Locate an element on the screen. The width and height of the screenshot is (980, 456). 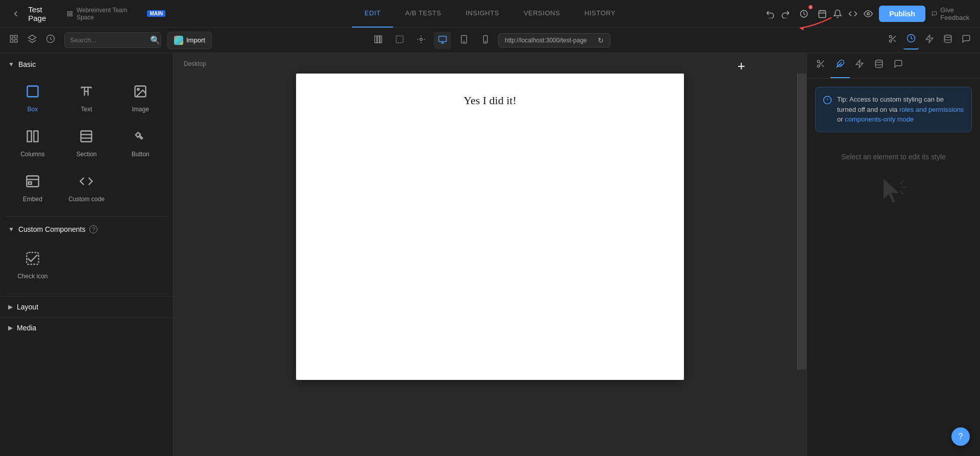
add-element-button: + is located at coordinates (741, 66).